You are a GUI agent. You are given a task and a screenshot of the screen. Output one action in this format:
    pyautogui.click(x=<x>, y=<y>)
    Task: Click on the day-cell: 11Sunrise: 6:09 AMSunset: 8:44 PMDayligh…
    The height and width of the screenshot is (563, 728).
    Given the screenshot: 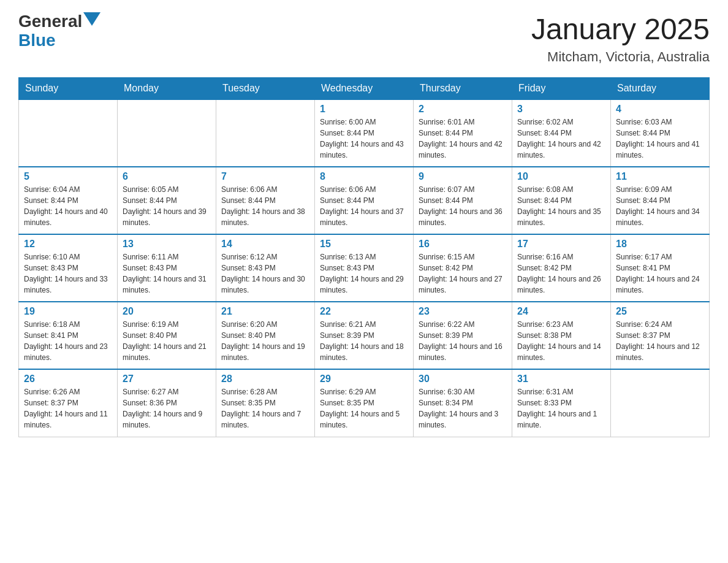 What is the action you would take?
    pyautogui.click(x=661, y=201)
    